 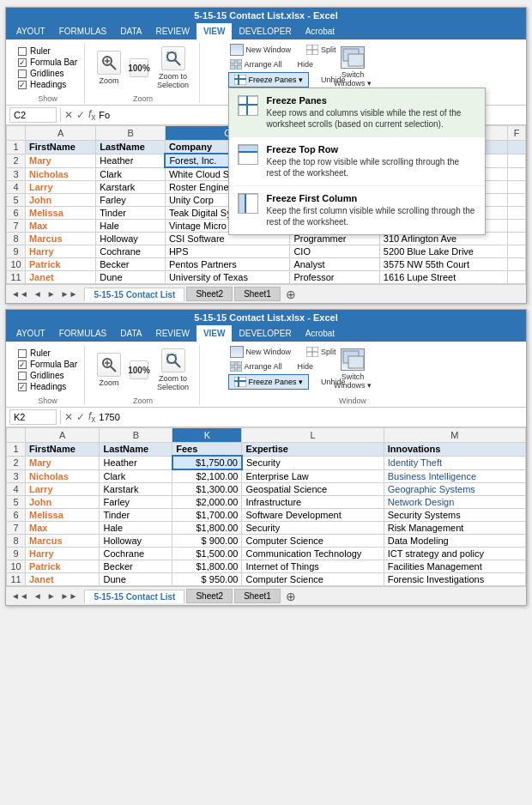 I want to click on cell2-k6: $1,700.00, so click(x=208, y=515).